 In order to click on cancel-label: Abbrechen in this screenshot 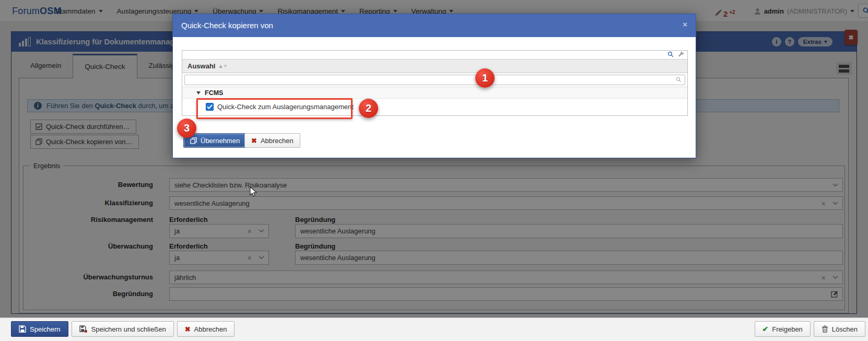, I will do `click(211, 329)`.